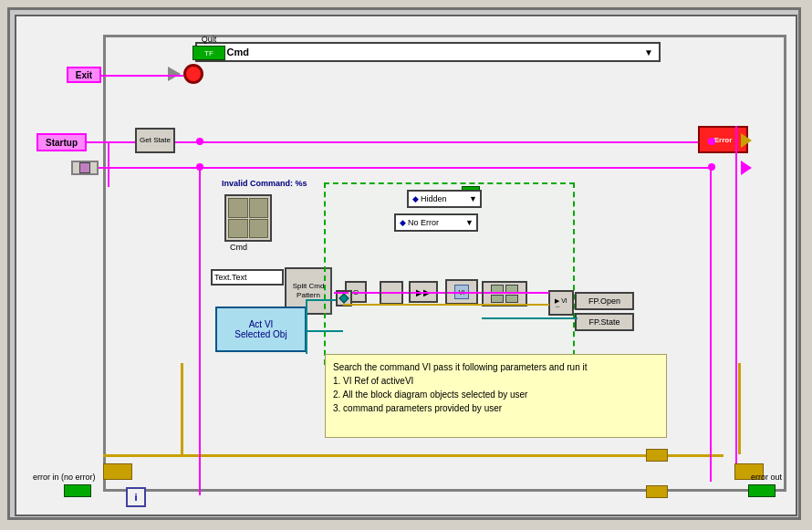  What do you see at coordinates (307, 327) in the screenshot?
I see `cyan-wire-v` at bounding box center [307, 327].